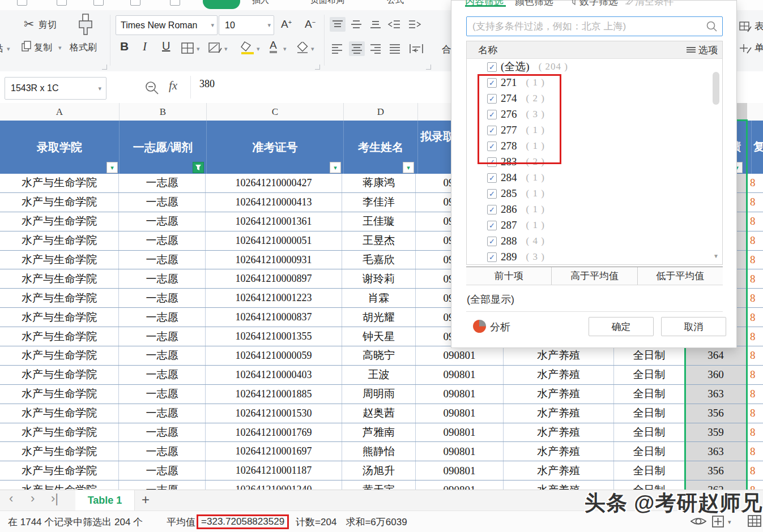 Image resolution: width=763 pixels, height=532 pixels. Describe the element at coordinates (379, 375) in the screenshot. I see `cell: 王波` at that location.